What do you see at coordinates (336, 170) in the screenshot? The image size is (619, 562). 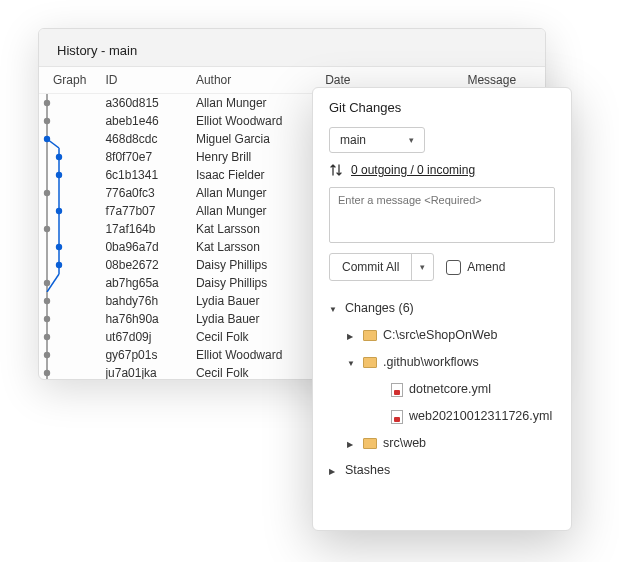 I see `sync-arrows-icon` at bounding box center [336, 170].